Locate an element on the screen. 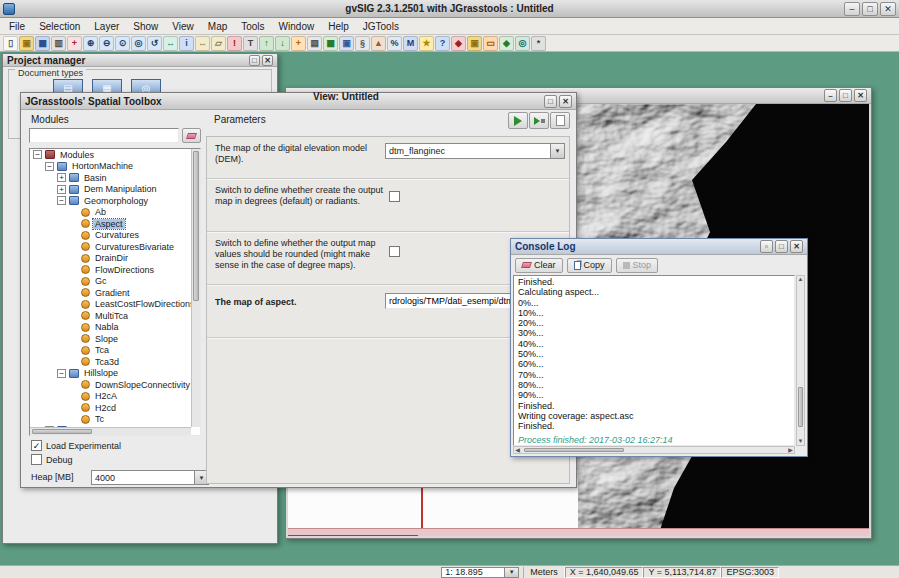 Image resolution: width=899 pixels, height=578 pixels. dem-map-combo: dtm_flanginec ▼ is located at coordinates (475, 151).